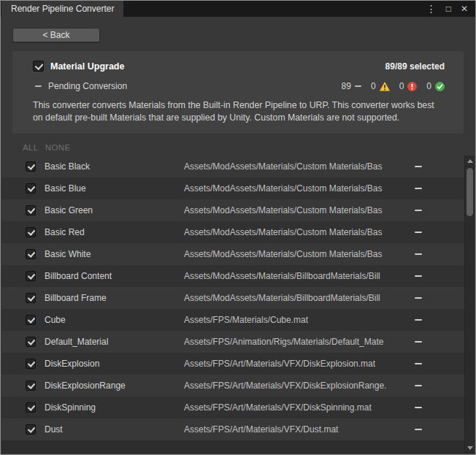  Describe the element at coordinates (233, 232) in the screenshot. I see `list-item: Basic Red Assets/ModAssets/Materials/Cus…` at that location.